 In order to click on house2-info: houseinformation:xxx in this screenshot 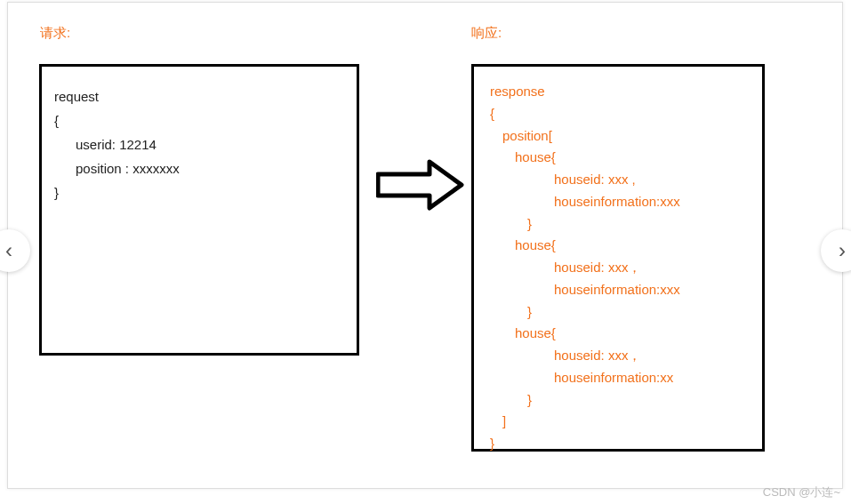, I will do `click(618, 290)`.